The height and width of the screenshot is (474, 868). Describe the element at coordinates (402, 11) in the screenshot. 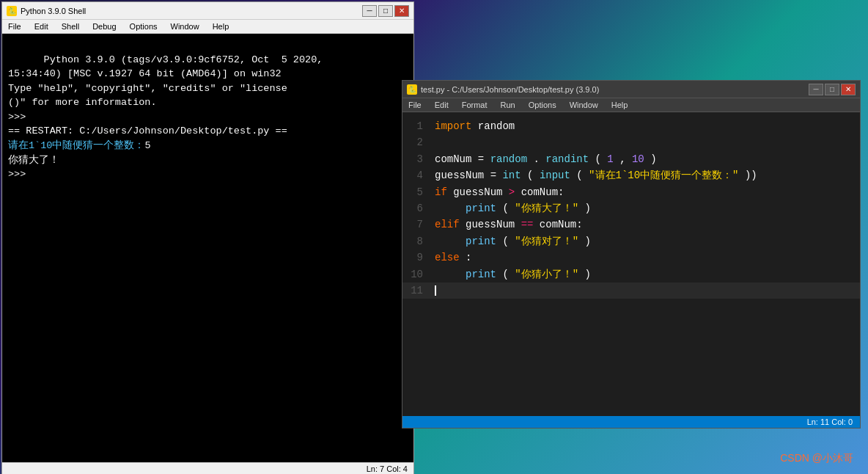

I see `shell-close-button: ✕` at that location.